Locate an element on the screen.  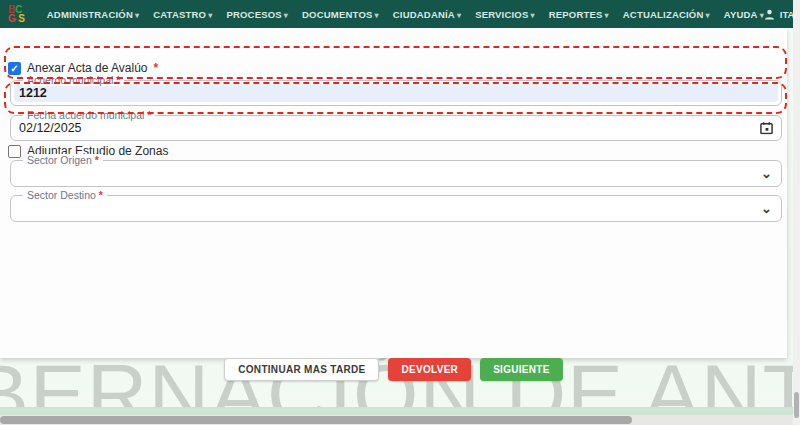
nav-item-servicios: SERVICIOS▾ is located at coordinates (505, 14).